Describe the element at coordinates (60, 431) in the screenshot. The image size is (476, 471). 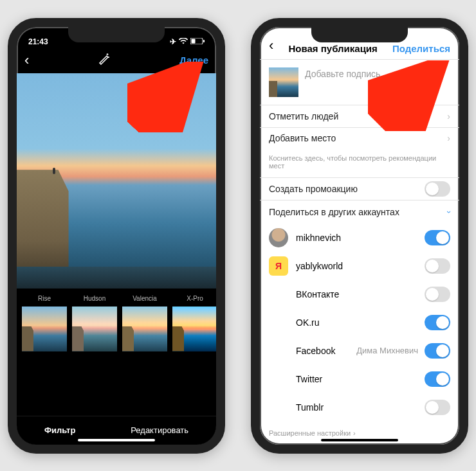
I see `tab-filter: Фильтр` at that location.